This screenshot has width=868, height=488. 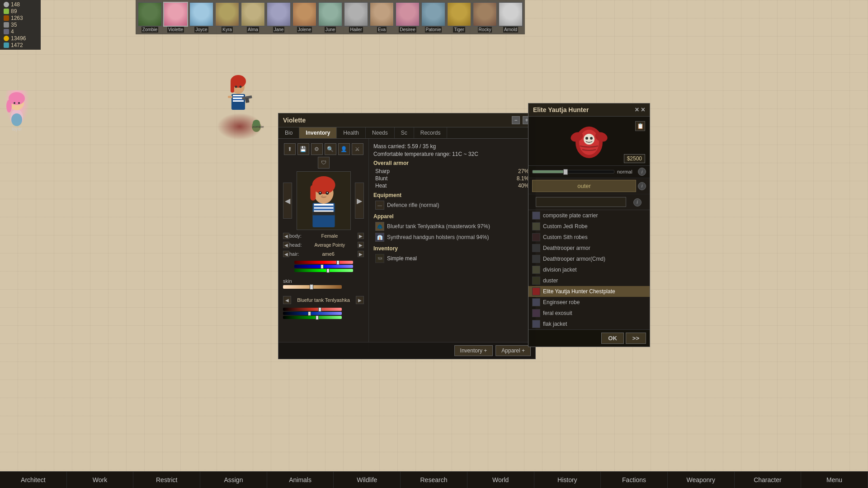 I want to click on toolbar-wildlife: Wildlife, so click(x=367, y=480).